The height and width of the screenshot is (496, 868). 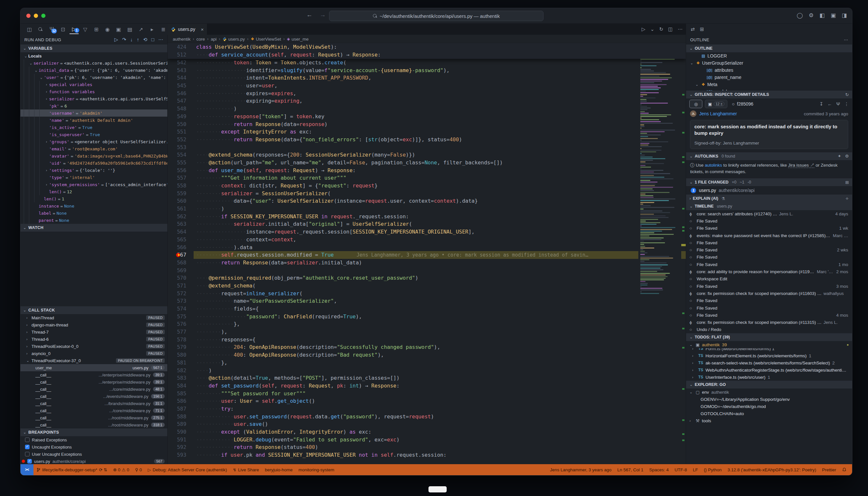 I want to click on code-line: 568········return Response(data=serializ…, so click(x=427, y=263).